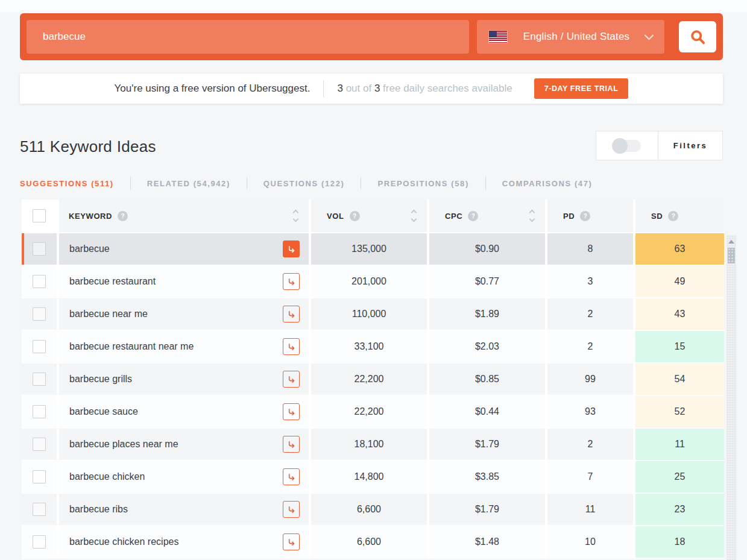 This screenshot has height=560, width=747. What do you see at coordinates (680, 314) in the screenshot?
I see `sd-value: 43` at bounding box center [680, 314].